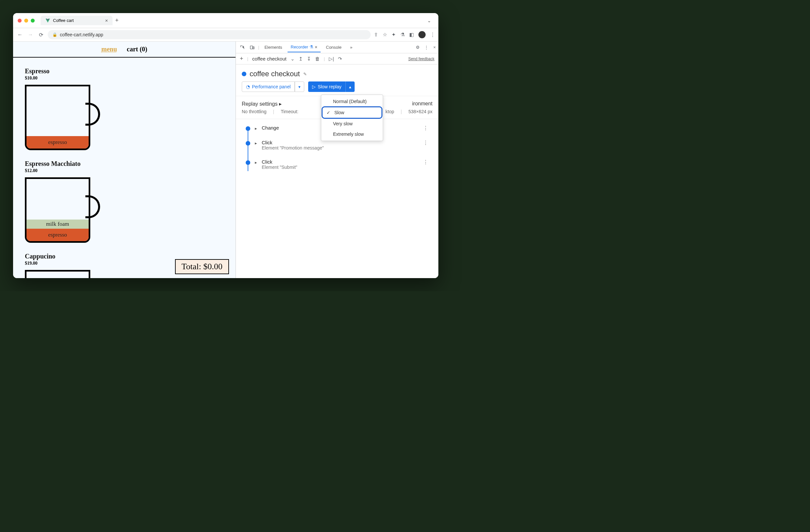 The width and height of the screenshot is (810, 532). I want to click on close-recorder-tab-icon: ×, so click(316, 47).